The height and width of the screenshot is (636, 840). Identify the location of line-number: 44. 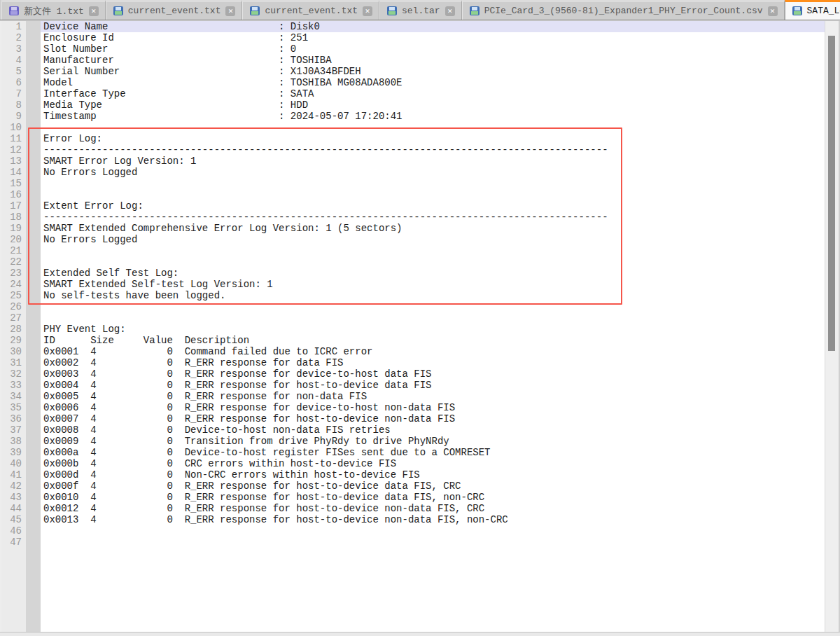
(14, 509).